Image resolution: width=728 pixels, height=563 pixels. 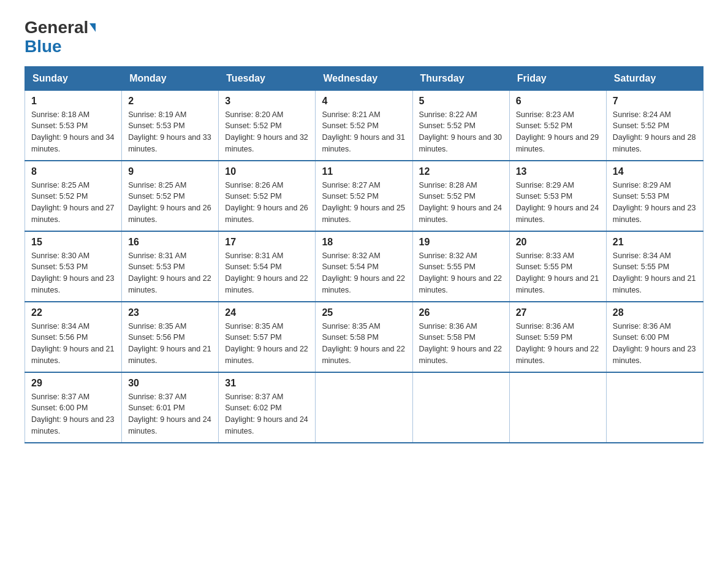 I want to click on day-number: 10, so click(x=267, y=172).